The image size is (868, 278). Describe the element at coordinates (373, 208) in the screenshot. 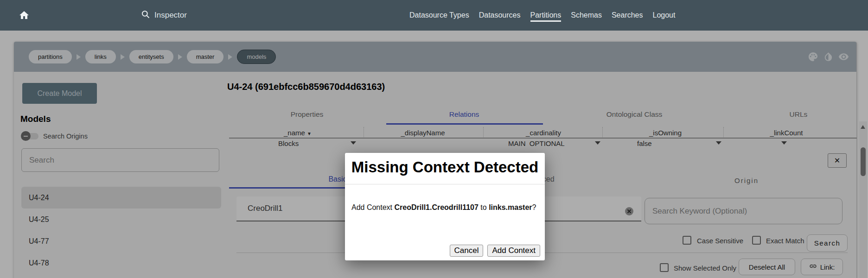

I see `message-prefix: Add Context` at that location.